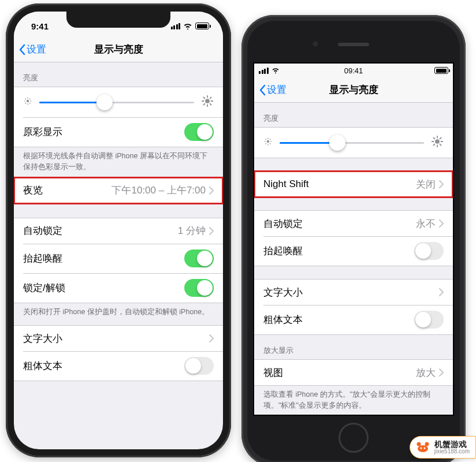 The height and width of the screenshot is (462, 476). What do you see at coordinates (354, 372) in the screenshot?
I see `zoom-row: 视图 放大` at bounding box center [354, 372].